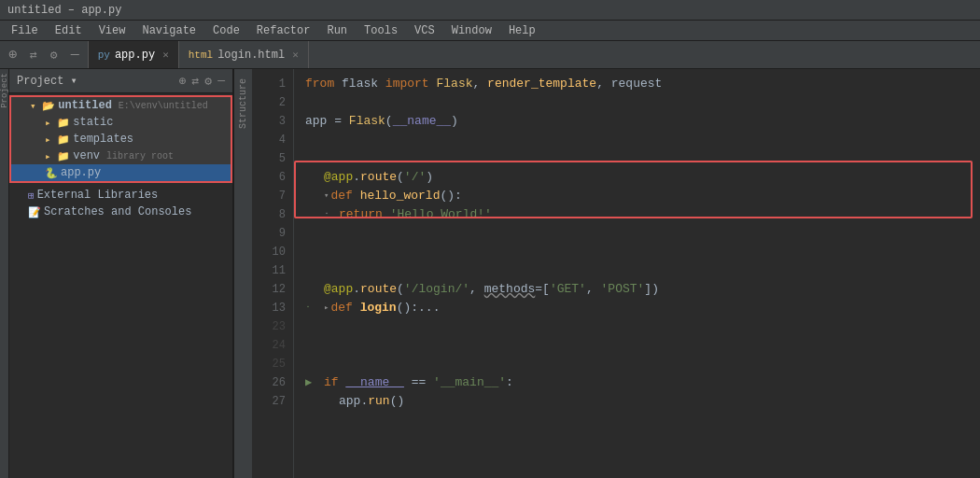 This screenshot has width=980, height=478. What do you see at coordinates (85, 105) in the screenshot?
I see `tree-untitled-label: untitled` at bounding box center [85, 105].